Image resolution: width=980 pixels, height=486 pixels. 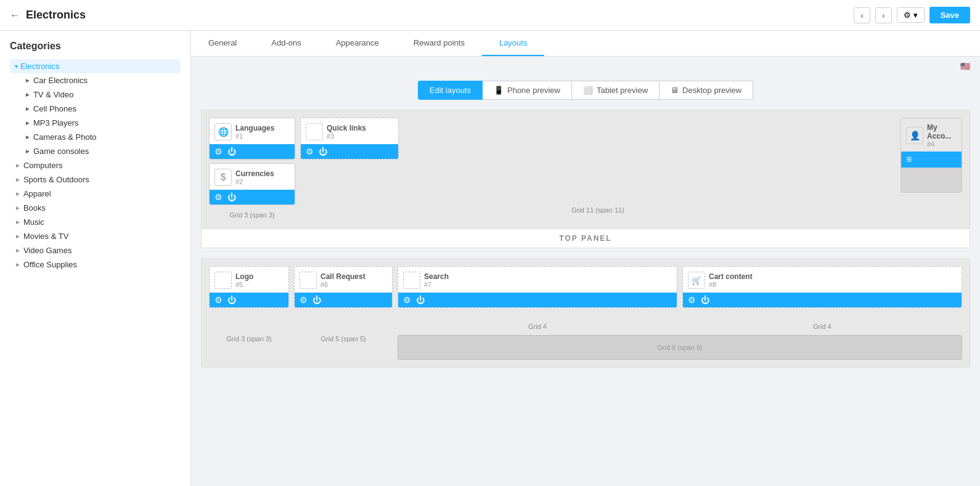 What do you see at coordinates (616, 90) in the screenshot?
I see `tablet-preview-button: ⬜ Tablet preview` at bounding box center [616, 90].